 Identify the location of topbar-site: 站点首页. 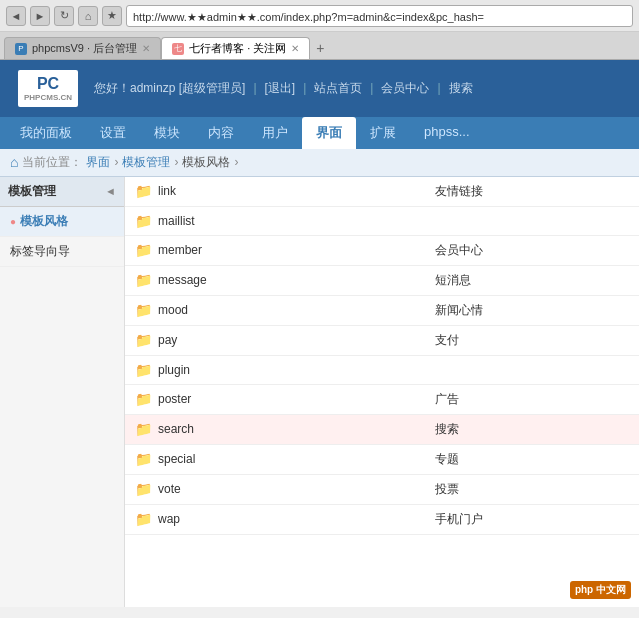
(338, 88).